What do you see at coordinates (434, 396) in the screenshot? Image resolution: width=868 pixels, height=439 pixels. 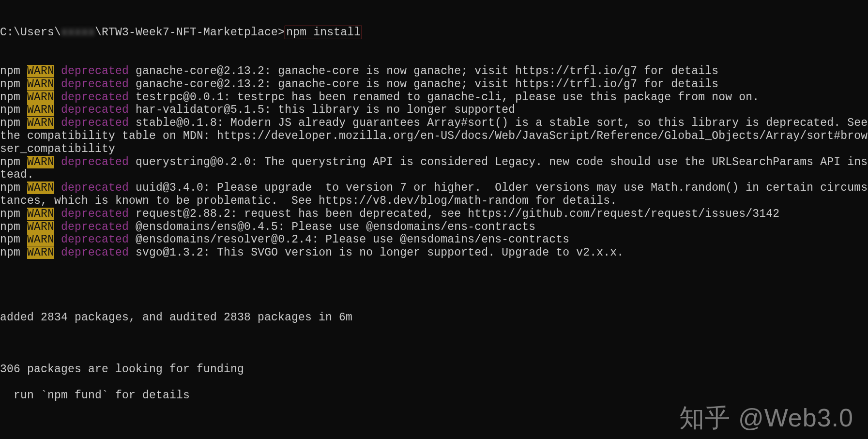 I see `summary-funding-2: run `npm fund` for details` at bounding box center [434, 396].